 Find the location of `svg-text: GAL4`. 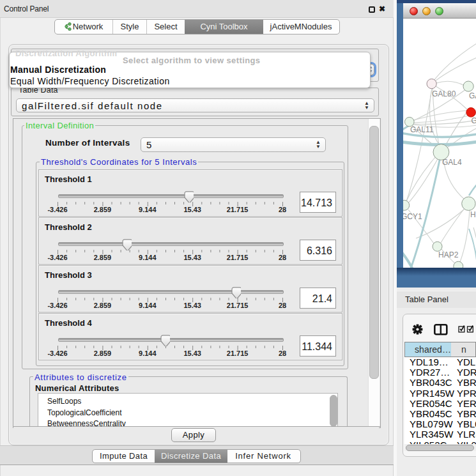

svg-text: GAL4 is located at coordinates (452, 162).